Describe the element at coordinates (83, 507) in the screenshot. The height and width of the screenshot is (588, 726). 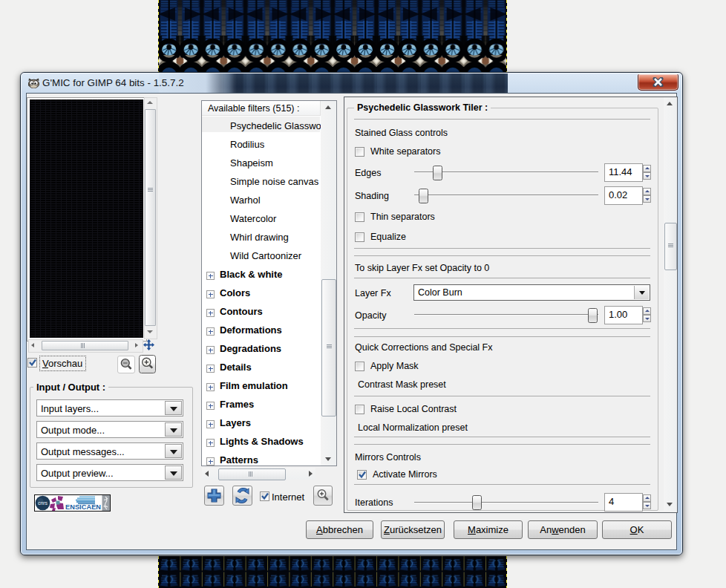
I see `svg-text: ENSICAEN` at that location.